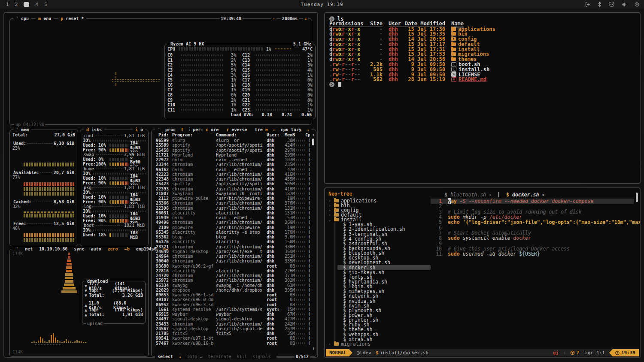 The width and height of the screenshot is (644, 362). What do you see at coordinates (202, 90) in the screenshot?
I see `core-row-C7: C71%` at bounding box center [202, 90].